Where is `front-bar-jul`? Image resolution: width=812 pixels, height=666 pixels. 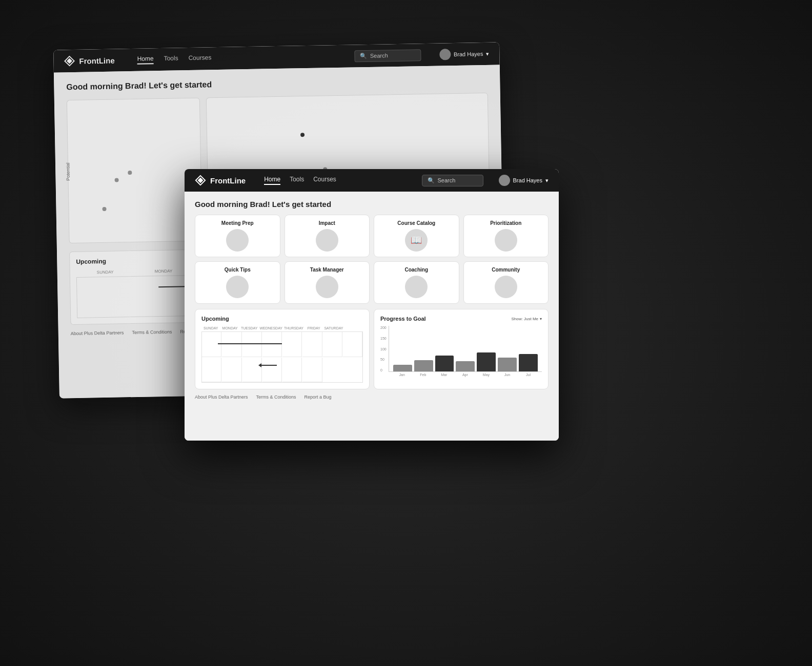 front-bar-jul is located at coordinates (528, 363).